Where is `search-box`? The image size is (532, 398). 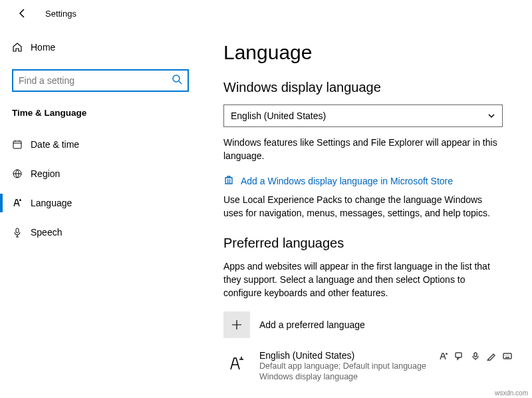
search-box is located at coordinates (100, 81).